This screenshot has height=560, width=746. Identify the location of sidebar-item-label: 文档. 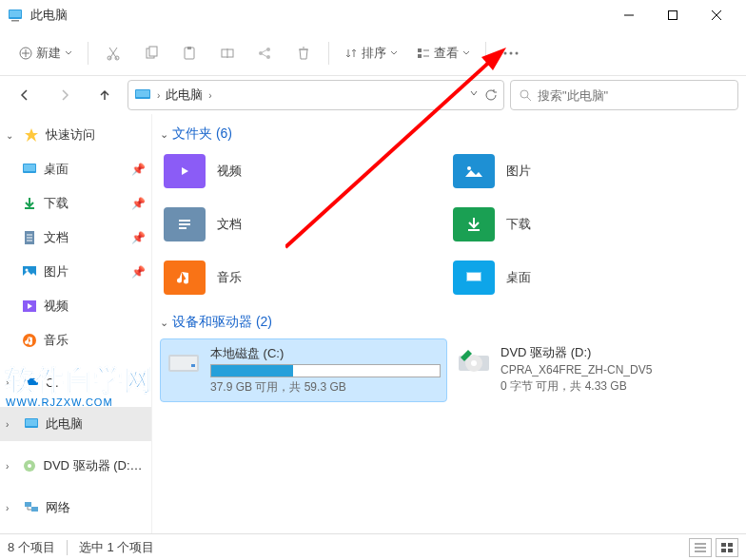
(56, 238).